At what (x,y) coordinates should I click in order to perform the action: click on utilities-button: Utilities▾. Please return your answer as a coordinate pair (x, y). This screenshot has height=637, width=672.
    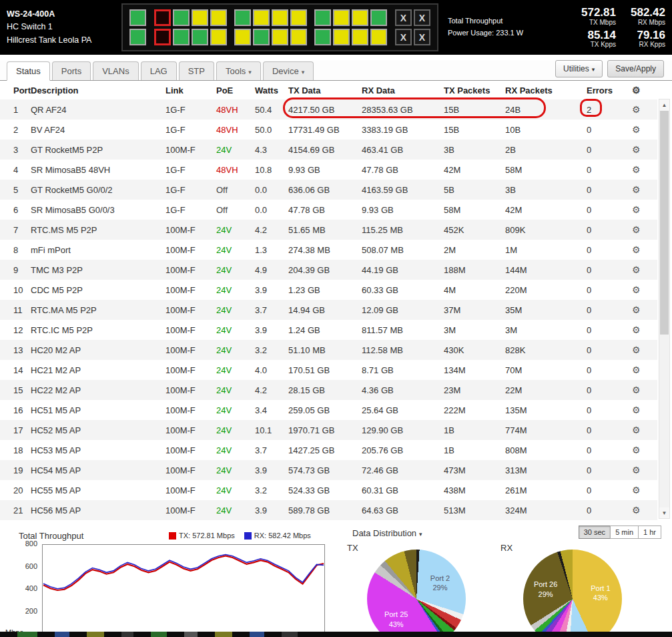
    Looking at the image, I should click on (579, 69).